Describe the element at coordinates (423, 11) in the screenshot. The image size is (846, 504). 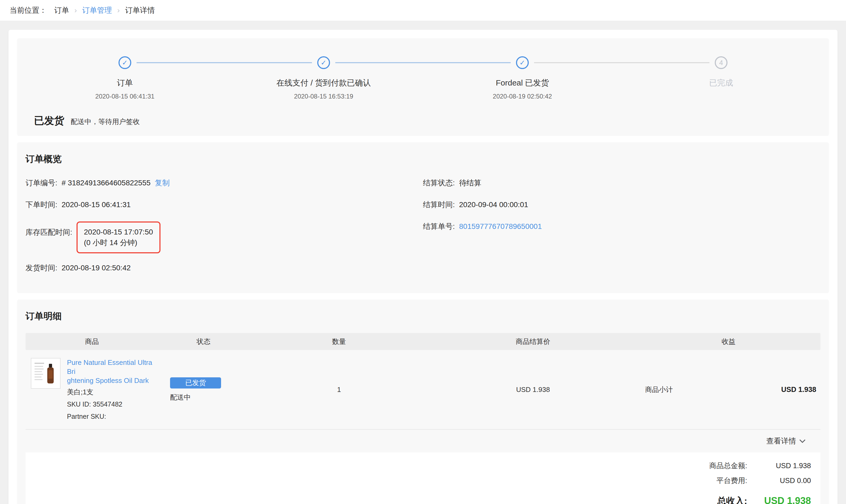
I see `breadcrumb: 当前位置： 订单 › 订单管理 › 订单详情` at that location.